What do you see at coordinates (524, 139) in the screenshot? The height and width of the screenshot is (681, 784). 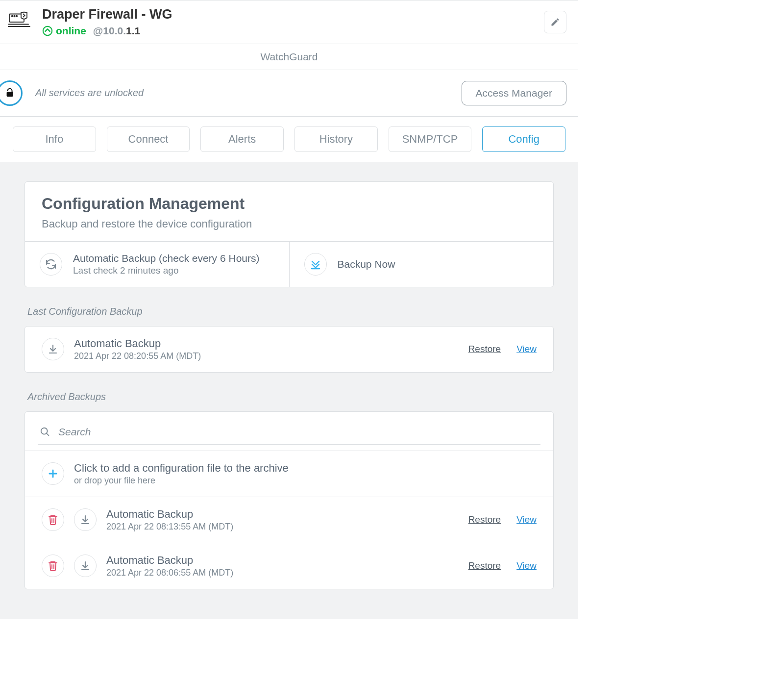 I see `tab-config: Config` at bounding box center [524, 139].